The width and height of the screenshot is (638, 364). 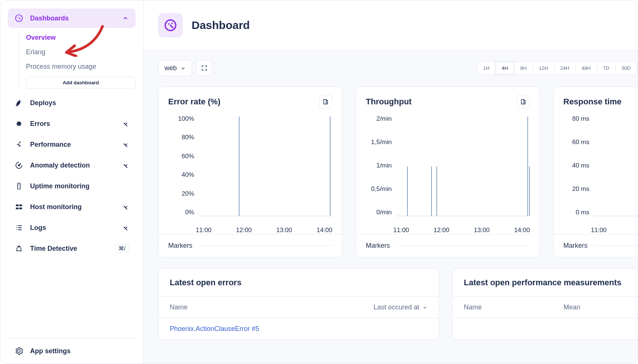 What do you see at coordinates (72, 18) in the screenshot?
I see `sidebar-group-dashboards: Dashboards` at bounding box center [72, 18].